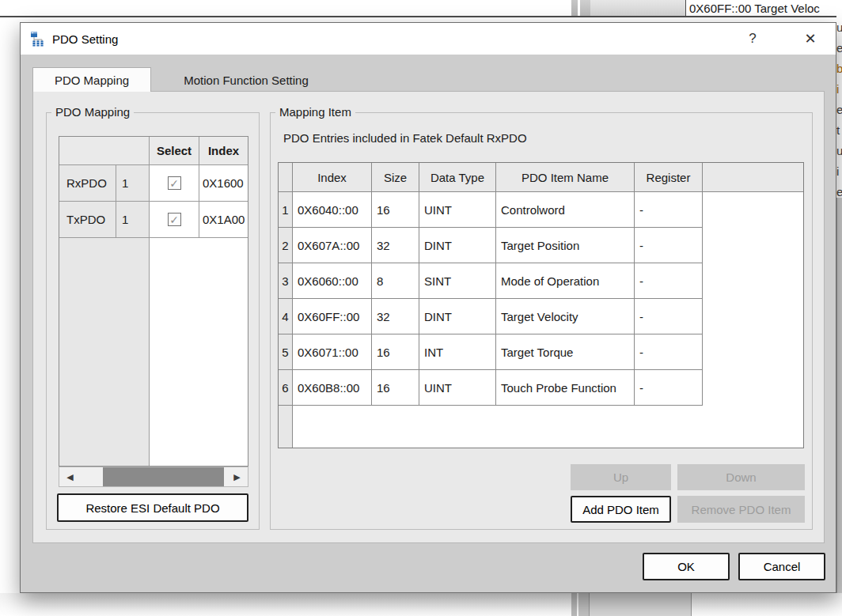 Image resolution: width=842 pixels, height=616 pixels. I want to click on scrollbar-track, so click(154, 477).